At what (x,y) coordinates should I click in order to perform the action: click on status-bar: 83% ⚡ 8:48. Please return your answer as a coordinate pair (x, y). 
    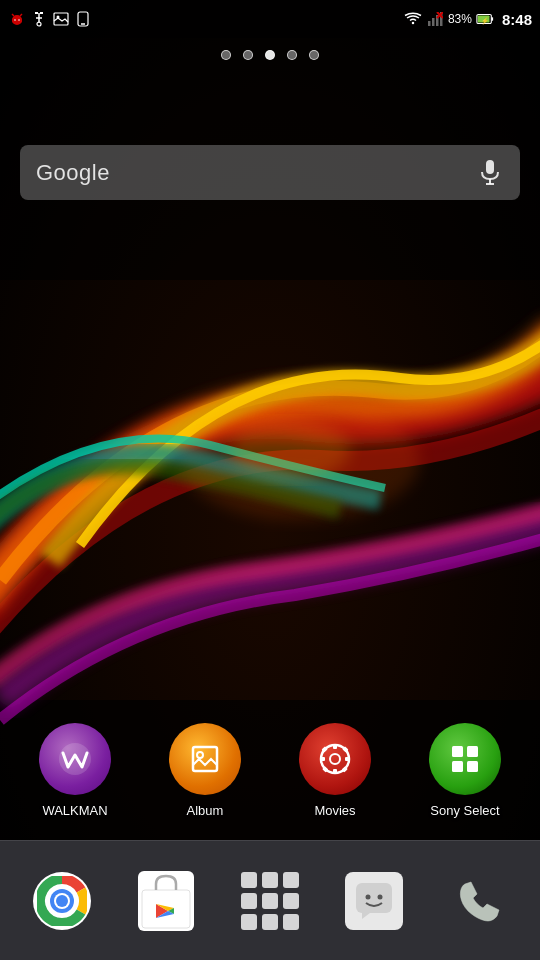
    Looking at the image, I should click on (270, 19).